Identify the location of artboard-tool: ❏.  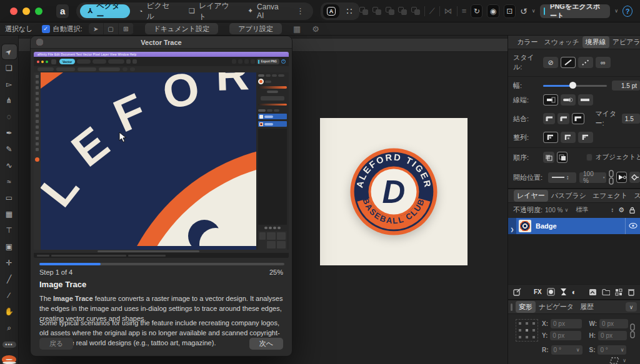
(9, 68).